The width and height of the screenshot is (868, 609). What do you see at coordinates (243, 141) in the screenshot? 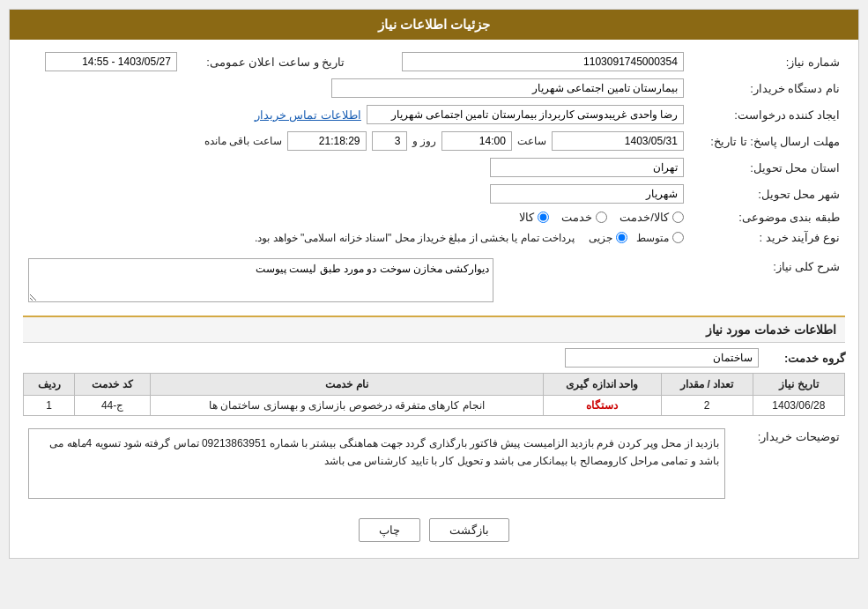
I see `deadline-remaining-label: ساعت باقی مانده` at bounding box center [243, 141].